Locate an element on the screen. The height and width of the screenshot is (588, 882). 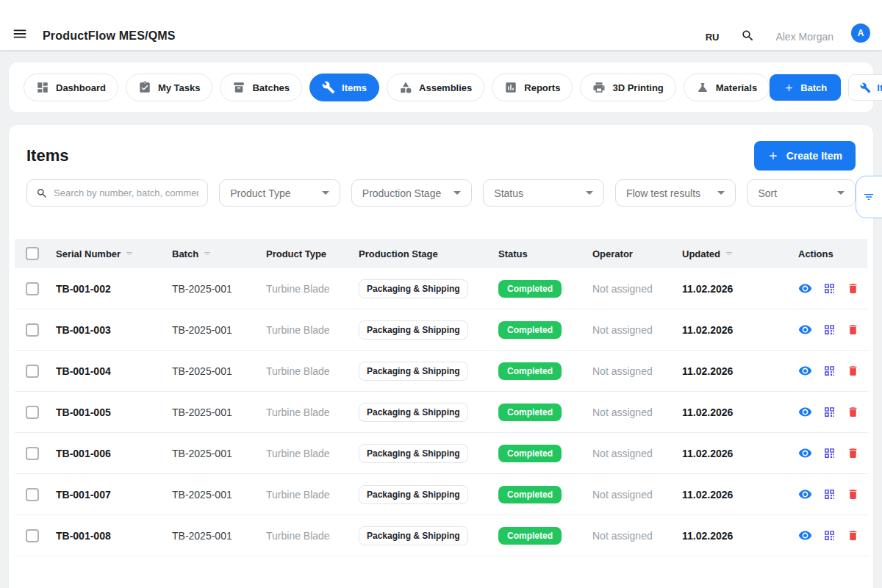
serial-number-cell: TB-001-004 is located at coordinates (108, 371).